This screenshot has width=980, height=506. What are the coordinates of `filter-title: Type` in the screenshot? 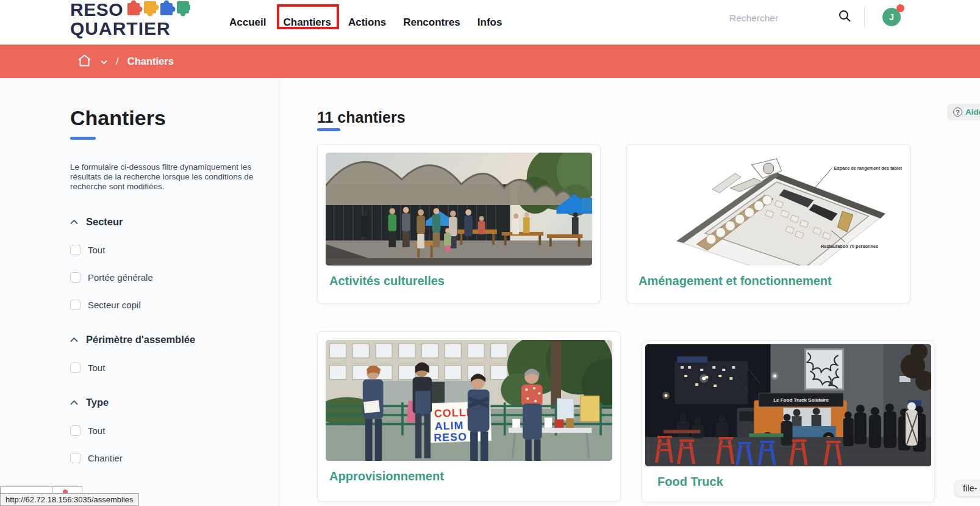 It's located at (98, 403).